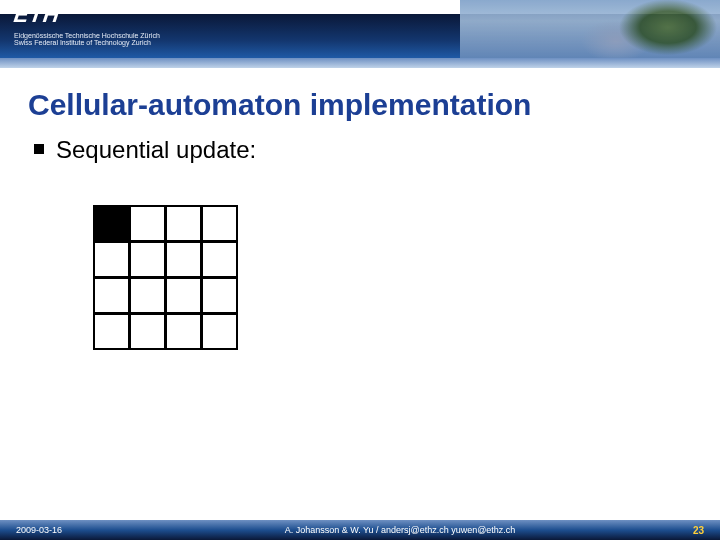  Describe the element at coordinates (87, 36) in the screenshot. I see `eth-logo-sub-de: Eidgenössische Technische Hochschule Zür…` at that location.